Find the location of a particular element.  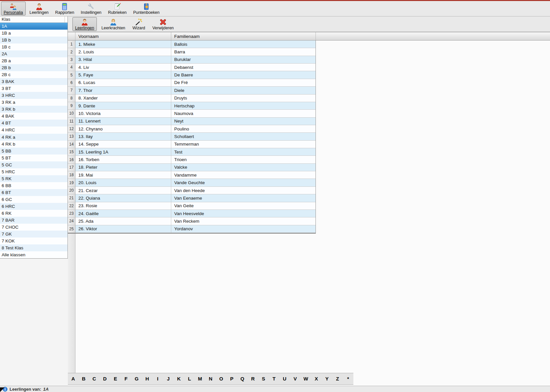

sidebar-item-class: 6 GC is located at coordinates (34, 200).